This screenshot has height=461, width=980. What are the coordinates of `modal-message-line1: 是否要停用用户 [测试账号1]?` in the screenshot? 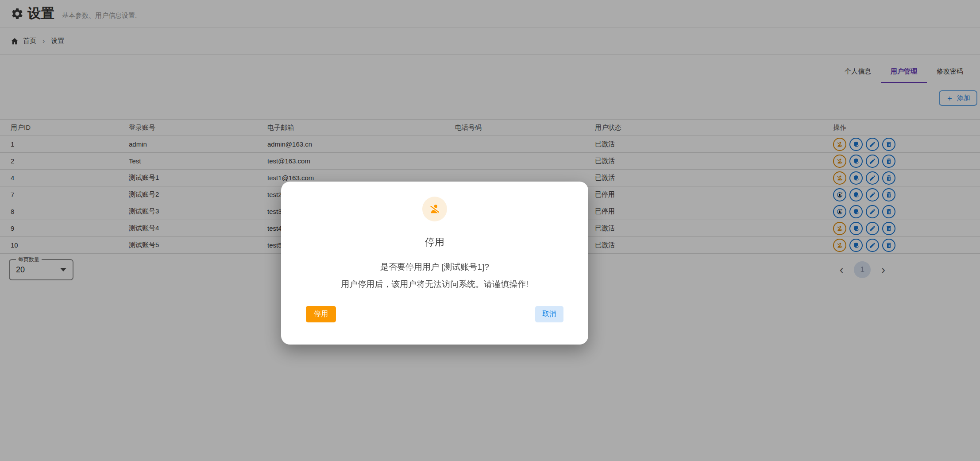 It's located at (435, 267).